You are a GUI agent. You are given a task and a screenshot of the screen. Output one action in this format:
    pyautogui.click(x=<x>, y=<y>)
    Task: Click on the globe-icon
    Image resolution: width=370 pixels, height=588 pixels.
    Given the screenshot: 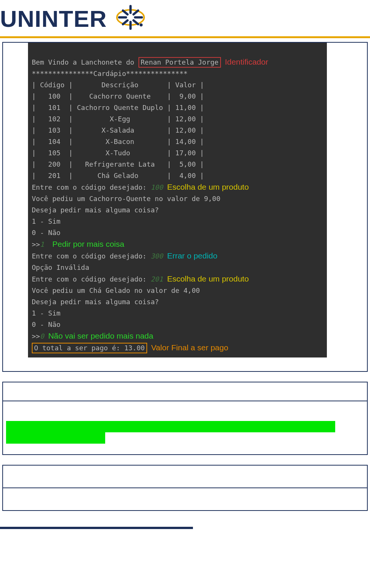 What is the action you would take?
    pyautogui.click(x=131, y=19)
    